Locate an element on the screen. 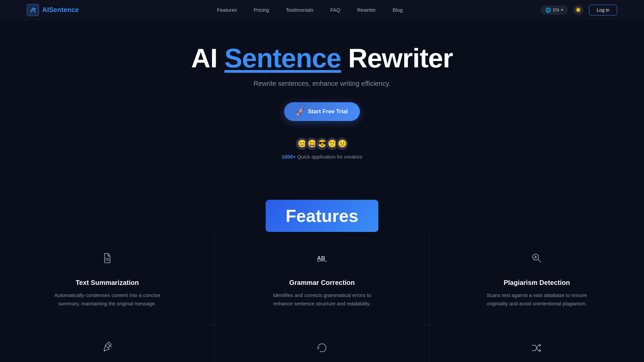 The image size is (644, 362). nav-right: 🌐 EN ▾ ☀️ Log in is located at coordinates (579, 10).